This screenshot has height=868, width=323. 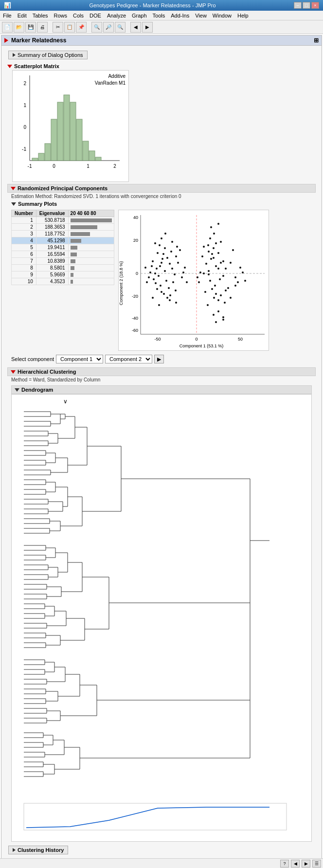 What do you see at coordinates (47, 372) in the screenshot?
I see `hclust-title: Hierarchical Clustering` at bounding box center [47, 372].